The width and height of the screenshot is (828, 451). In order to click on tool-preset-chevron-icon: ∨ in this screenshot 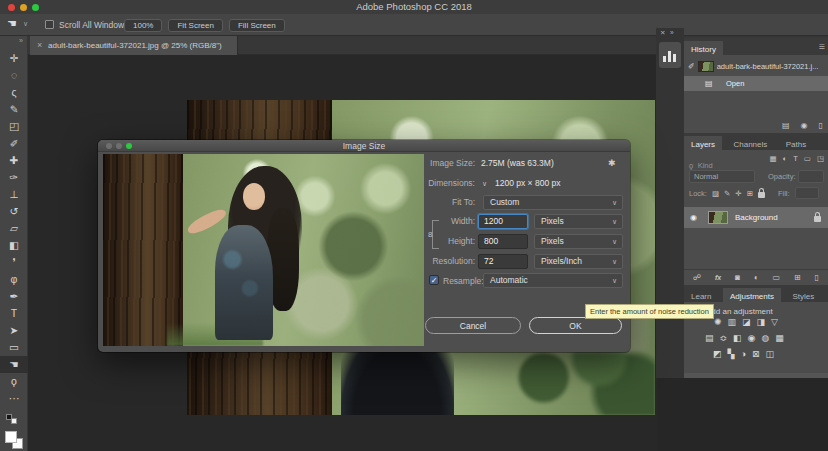, I will do `click(26, 24)`.